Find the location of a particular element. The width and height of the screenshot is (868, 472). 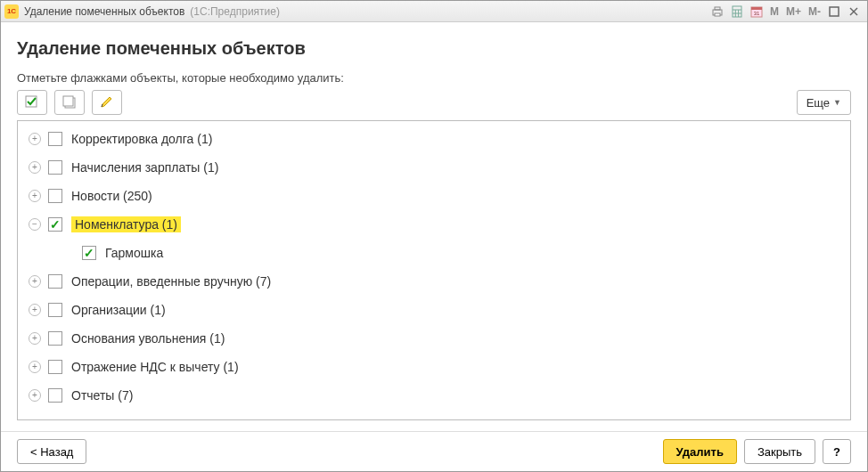

check-all-button is located at coordinates (32, 102).